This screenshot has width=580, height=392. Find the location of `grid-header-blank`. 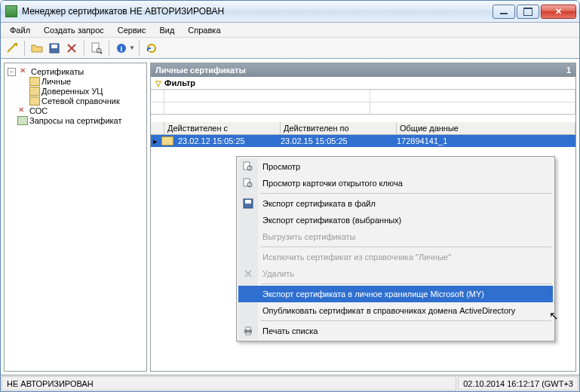

grid-header-blank is located at coordinates (158, 128).